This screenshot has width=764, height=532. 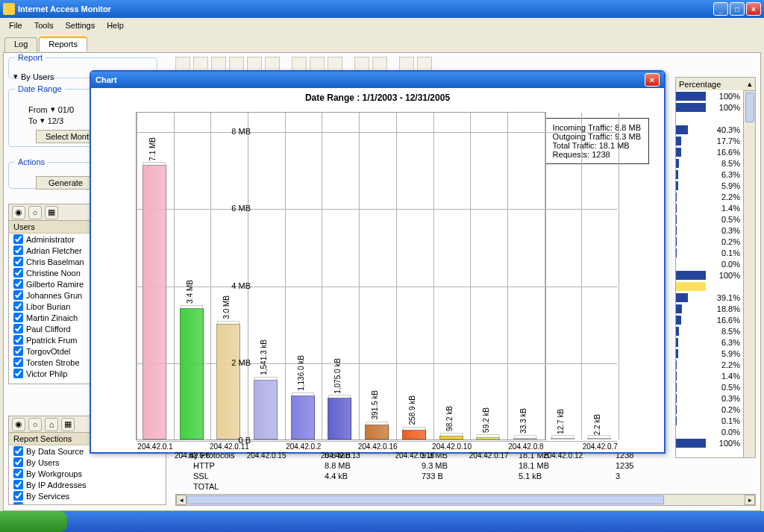 What do you see at coordinates (16, 25) in the screenshot?
I see `menu-file: File` at bounding box center [16, 25].